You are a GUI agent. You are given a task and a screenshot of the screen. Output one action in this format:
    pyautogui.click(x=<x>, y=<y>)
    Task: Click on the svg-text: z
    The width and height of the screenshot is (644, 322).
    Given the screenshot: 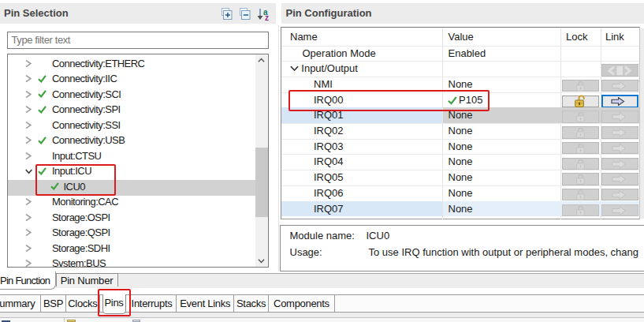 What is the action you would take?
    pyautogui.click(x=266, y=17)
    